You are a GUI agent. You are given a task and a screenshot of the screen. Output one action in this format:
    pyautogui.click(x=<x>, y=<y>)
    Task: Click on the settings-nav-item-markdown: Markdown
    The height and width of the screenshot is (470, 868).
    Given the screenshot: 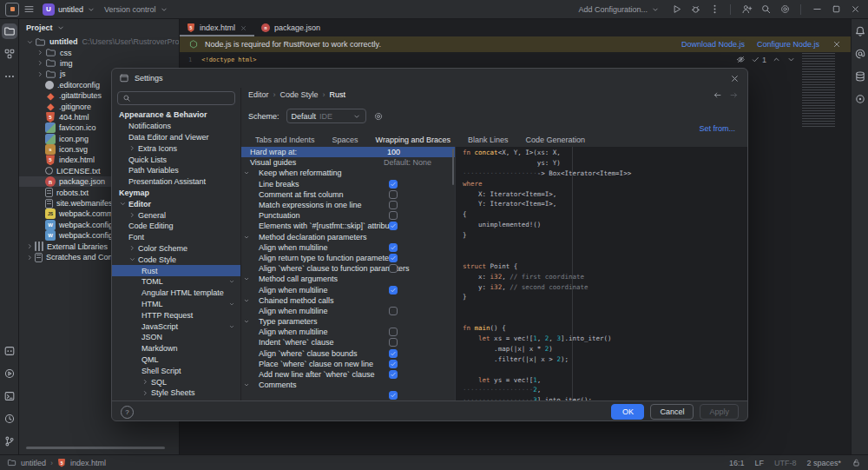 What is the action you would take?
    pyautogui.click(x=176, y=349)
    